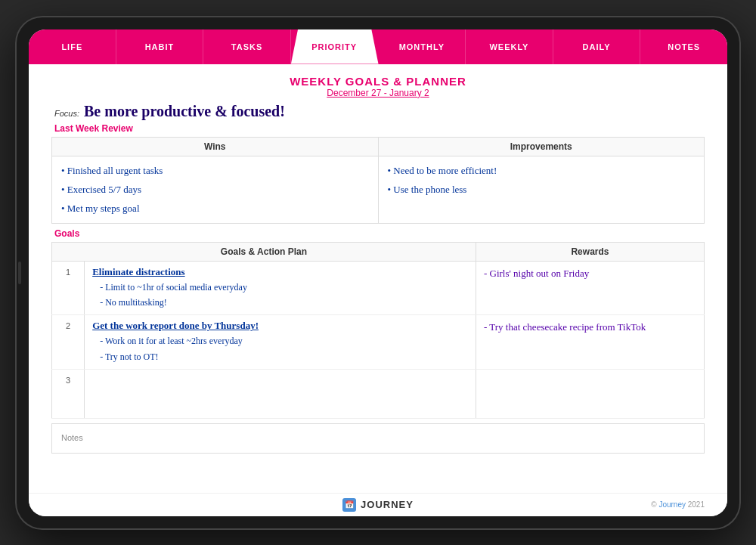 This screenshot has width=756, height=545. I want to click on goal-text-1: Eliminate distractions - Limit to ~1hr o…, so click(280, 288).